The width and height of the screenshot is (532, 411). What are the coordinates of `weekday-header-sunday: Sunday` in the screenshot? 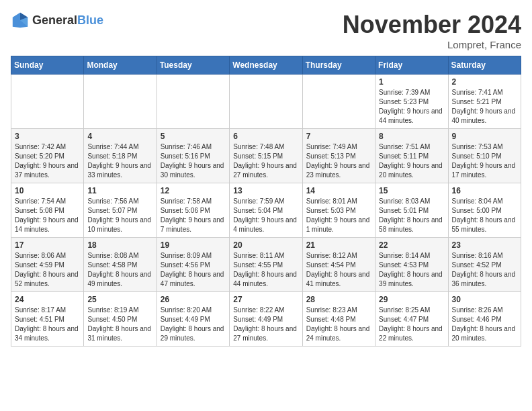 It's located at (48, 66).